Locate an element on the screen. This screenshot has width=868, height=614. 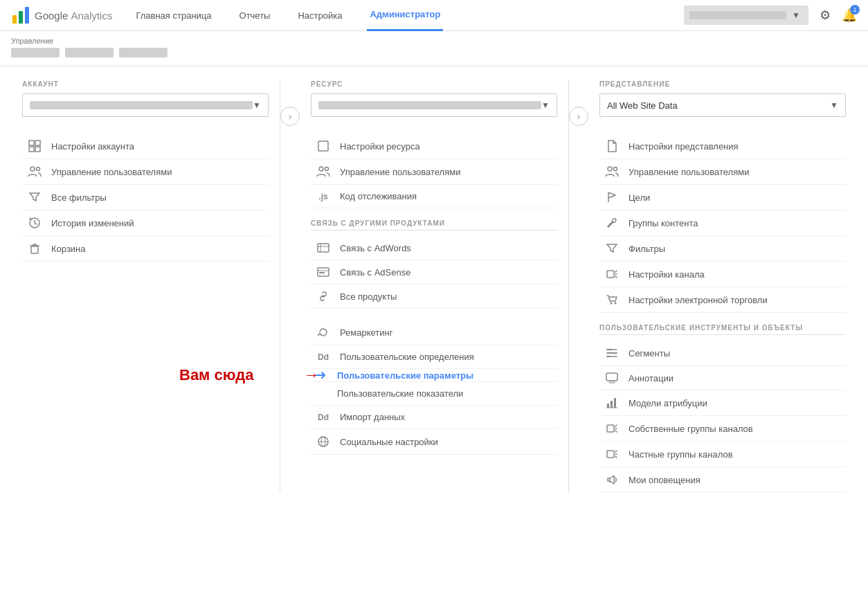
account-filters-label: Все фильтры is located at coordinates (79, 198).